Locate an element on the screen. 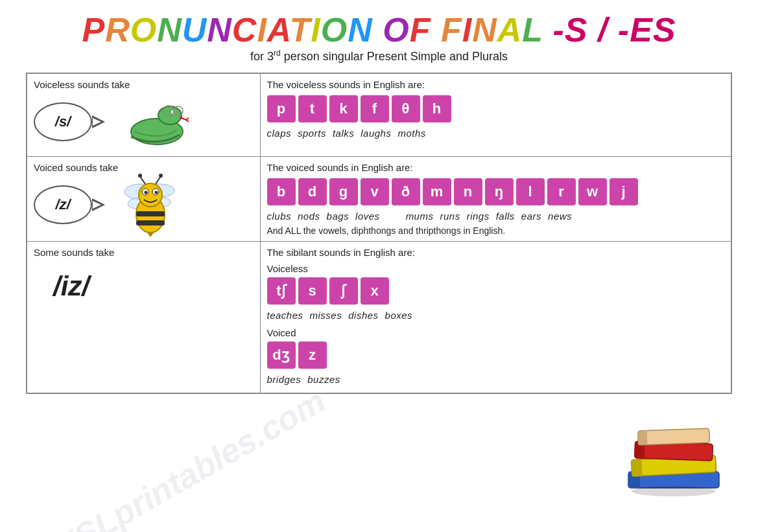  voiceless-examples: clapssportstalkslaughsmoths is located at coordinates (496, 133).